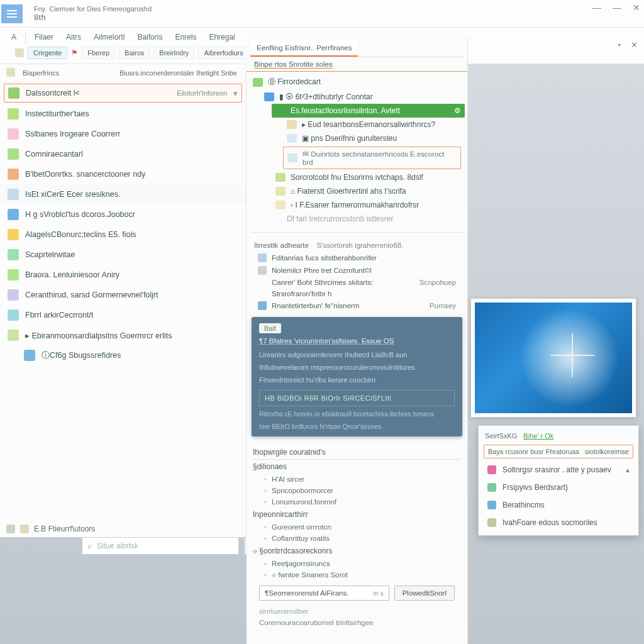 This screenshot has height=644, width=644. I want to click on menu-item: Ehregal, so click(221, 37).